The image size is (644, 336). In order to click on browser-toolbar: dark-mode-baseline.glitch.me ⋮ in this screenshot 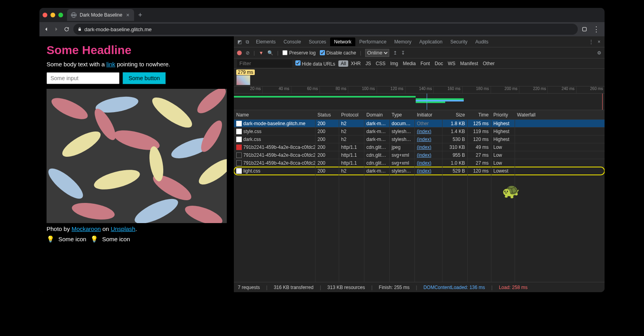, I will do `click(322, 29)`.